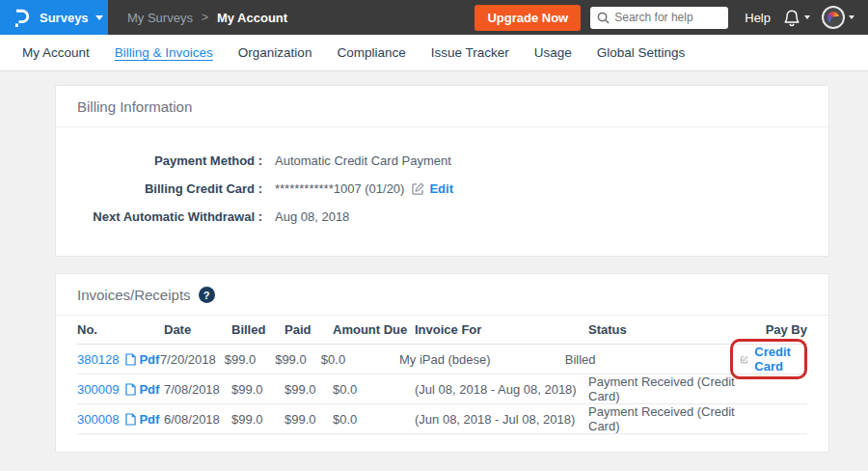 The width and height of the screenshot is (868, 471). What do you see at coordinates (442, 106) in the screenshot?
I see `billing-information-header: Billing Information` at bounding box center [442, 106].